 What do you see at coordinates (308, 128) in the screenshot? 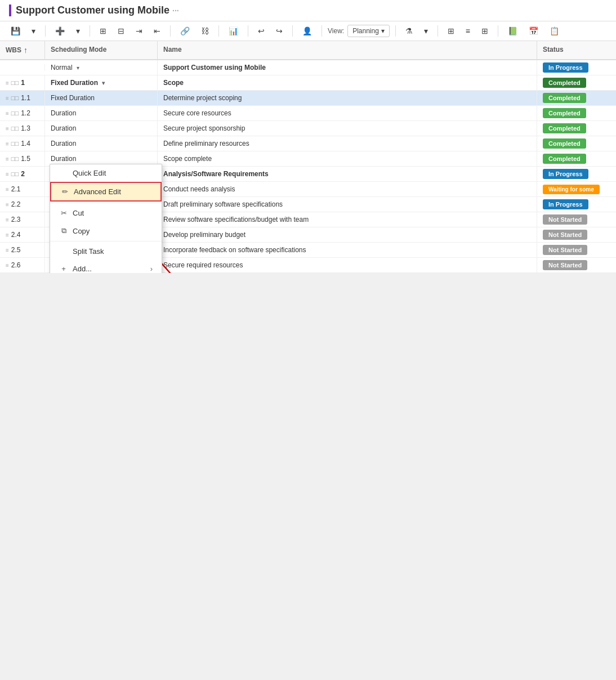
I see `table-row: ≡ □□ 1.3 Duration Secure project sponsor…` at bounding box center [308, 128].